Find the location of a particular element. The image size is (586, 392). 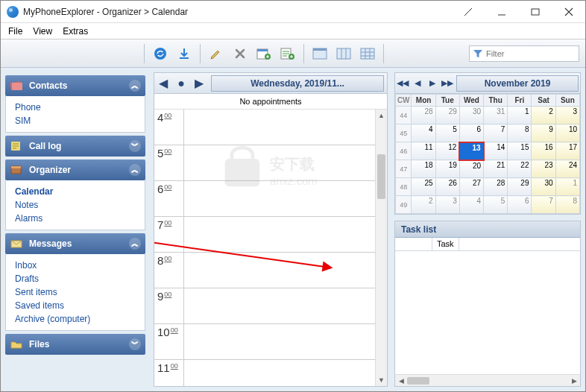

scrollbar-thumb is located at coordinates (382, 177).